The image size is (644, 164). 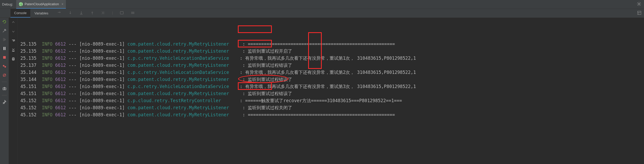 I want to click on step-into-icon, so click(x=70, y=13).